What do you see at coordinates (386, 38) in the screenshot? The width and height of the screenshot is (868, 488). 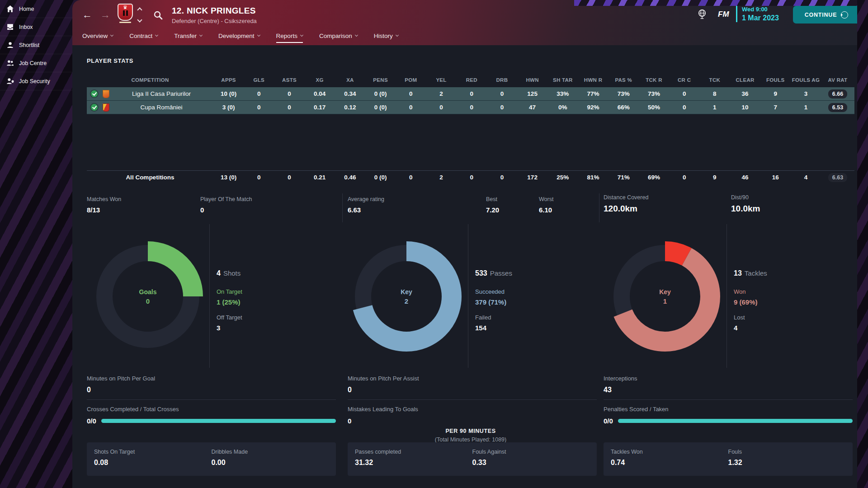 I see `tab-history: History` at bounding box center [386, 38].